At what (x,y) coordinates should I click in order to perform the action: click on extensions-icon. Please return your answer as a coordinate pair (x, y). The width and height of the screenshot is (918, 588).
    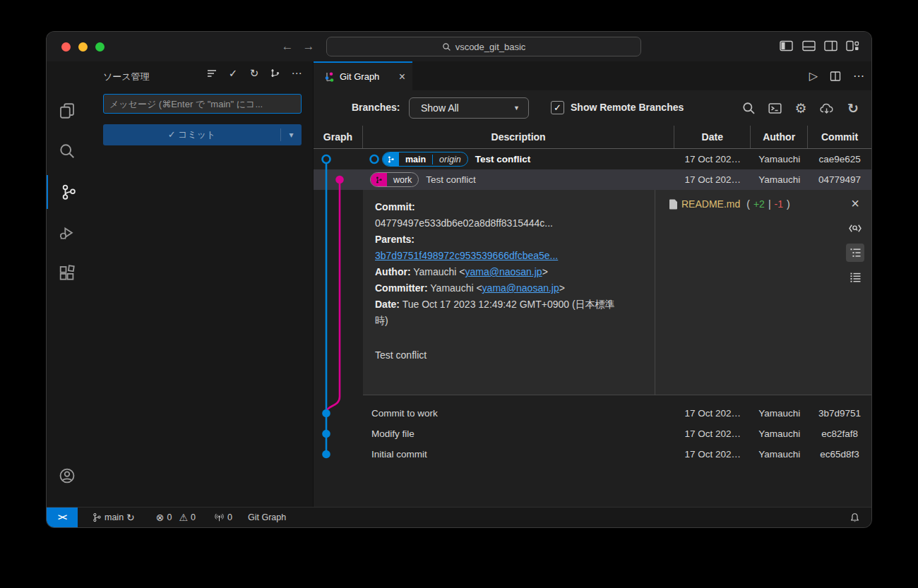
    Looking at the image, I should click on (67, 273).